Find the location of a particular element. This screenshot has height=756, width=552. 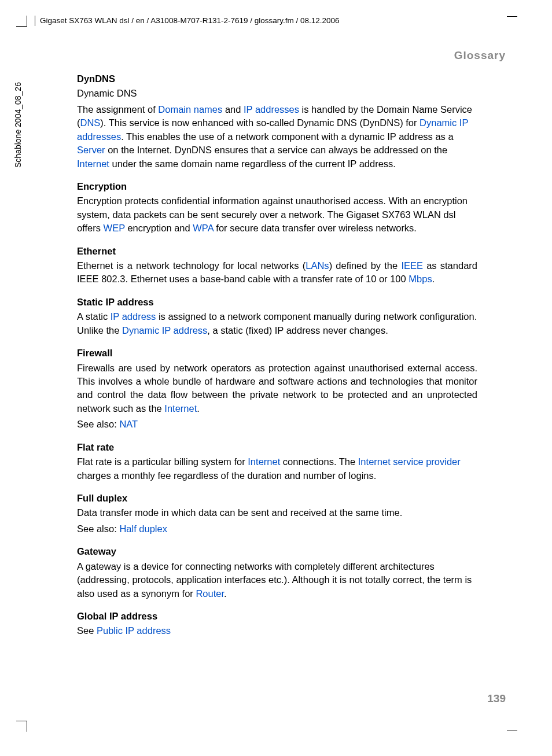

term-flatrate: Flat rate is located at coordinates (277, 448).